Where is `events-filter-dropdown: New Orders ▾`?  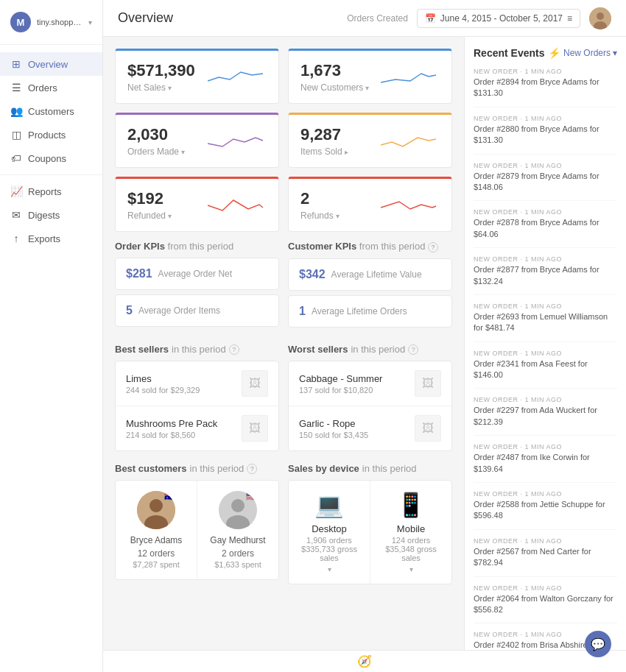 events-filter-dropdown: New Orders ▾ is located at coordinates (591, 53).